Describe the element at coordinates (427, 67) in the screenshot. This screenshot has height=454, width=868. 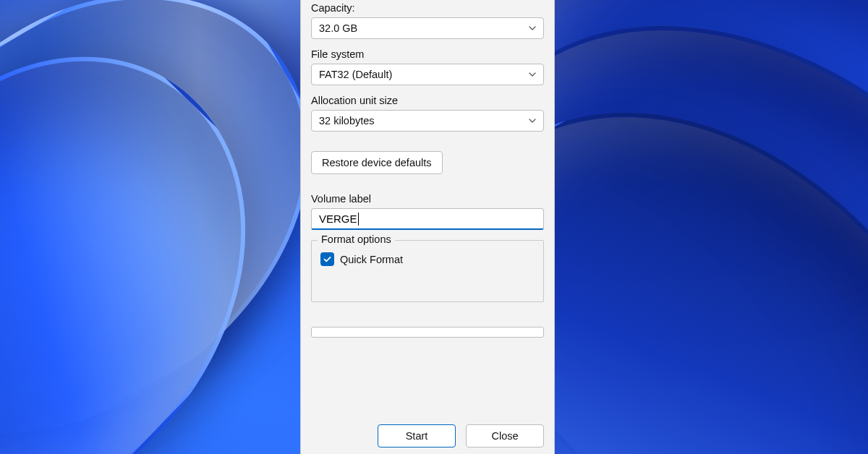
I see `file-system-field: File system FAT32 (Default)` at that location.